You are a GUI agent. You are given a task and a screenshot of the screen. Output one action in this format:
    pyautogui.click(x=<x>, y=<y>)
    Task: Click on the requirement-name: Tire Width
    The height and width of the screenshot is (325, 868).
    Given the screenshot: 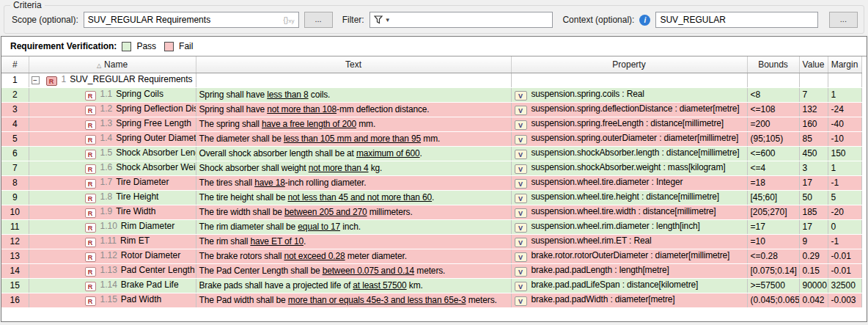 What is the action you would take?
    pyautogui.click(x=136, y=211)
    